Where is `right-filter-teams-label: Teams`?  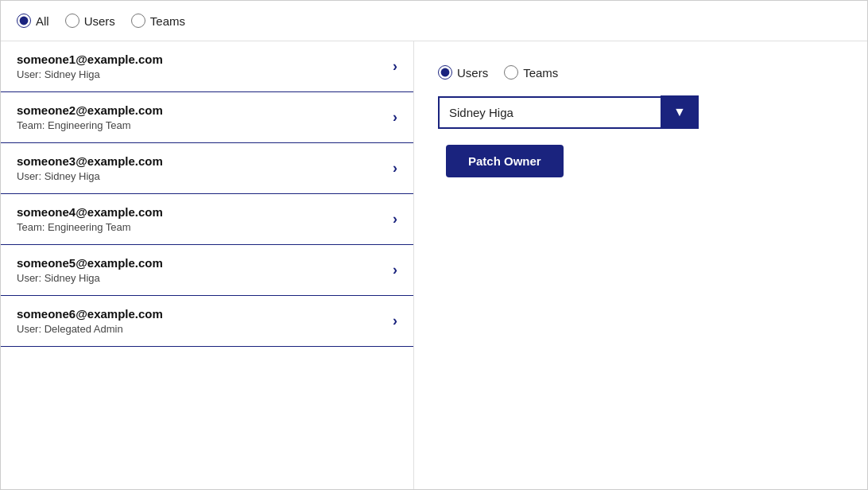 right-filter-teams-label: Teams is located at coordinates (541, 73).